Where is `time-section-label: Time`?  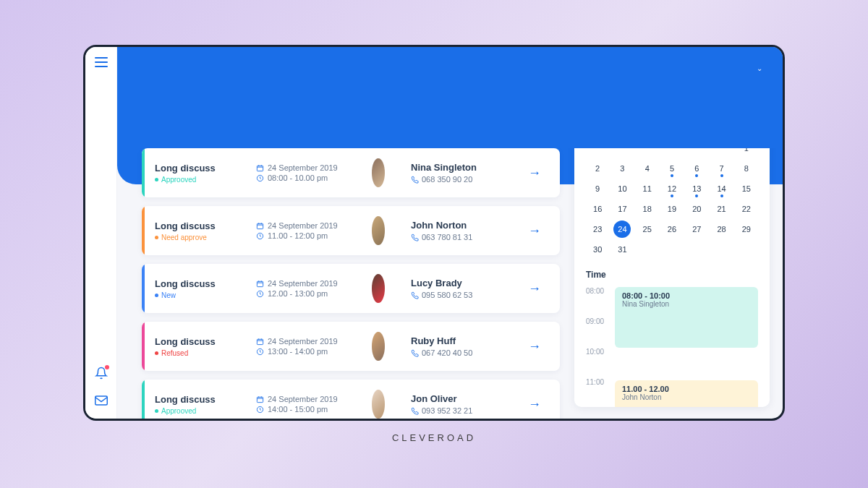
time-section-label: Time is located at coordinates (672, 275).